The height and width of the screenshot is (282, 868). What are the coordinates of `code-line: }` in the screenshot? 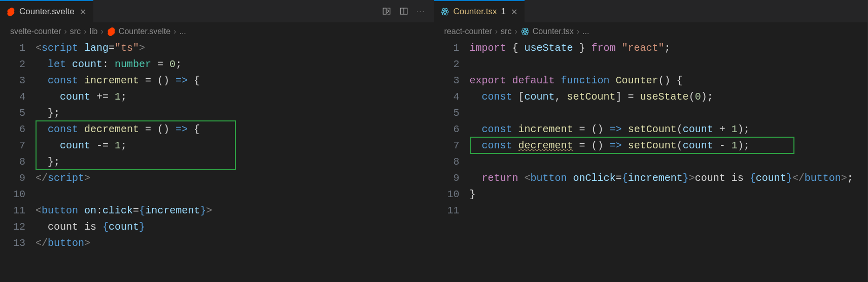 It's located at (669, 195).